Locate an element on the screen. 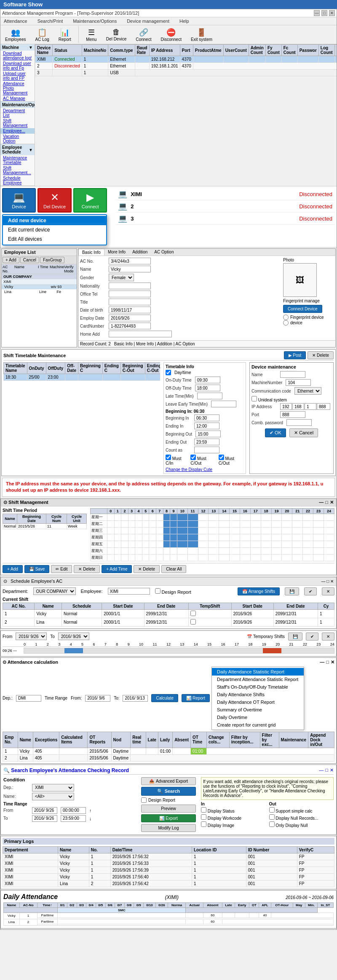  sidebar-download-attendance: Download attendance log! is located at coordinates (18, 56).